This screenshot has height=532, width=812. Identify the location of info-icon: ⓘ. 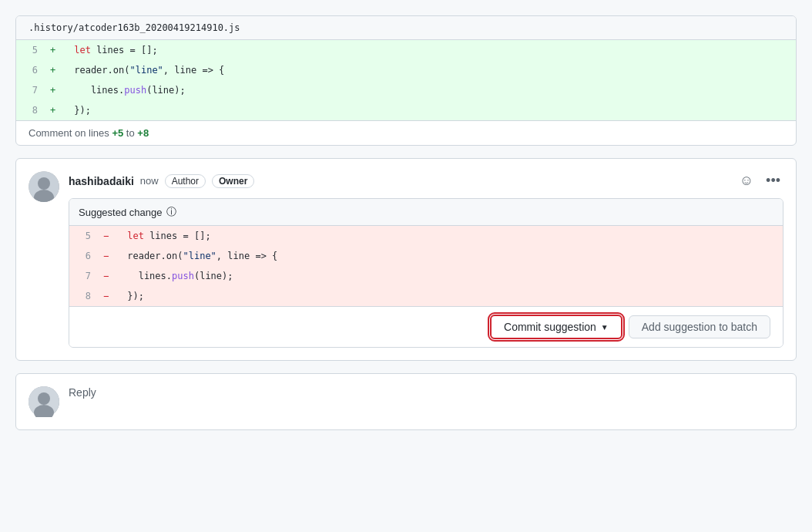
(171, 212).